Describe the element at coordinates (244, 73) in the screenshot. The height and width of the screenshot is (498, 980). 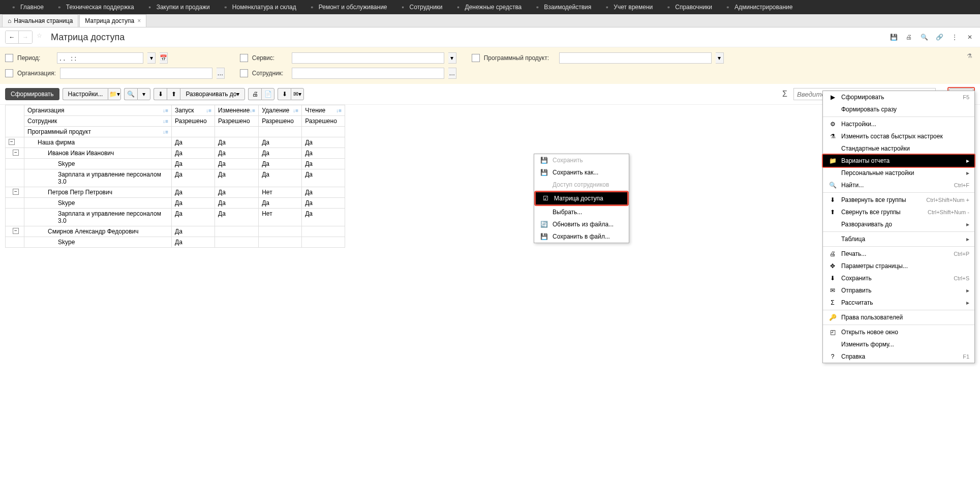
I see `employee-checkbox` at that location.